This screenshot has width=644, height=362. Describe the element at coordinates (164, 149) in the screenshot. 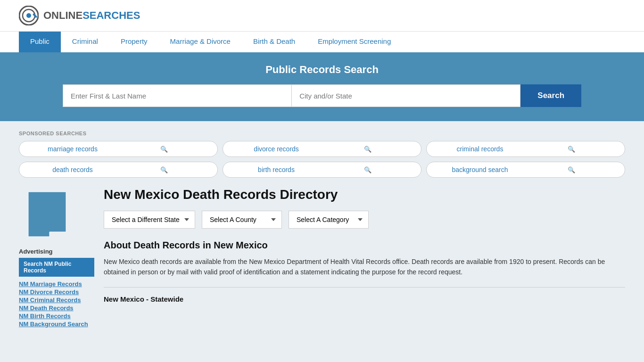

I see `search-icon-marriage: 🔍` at that location.